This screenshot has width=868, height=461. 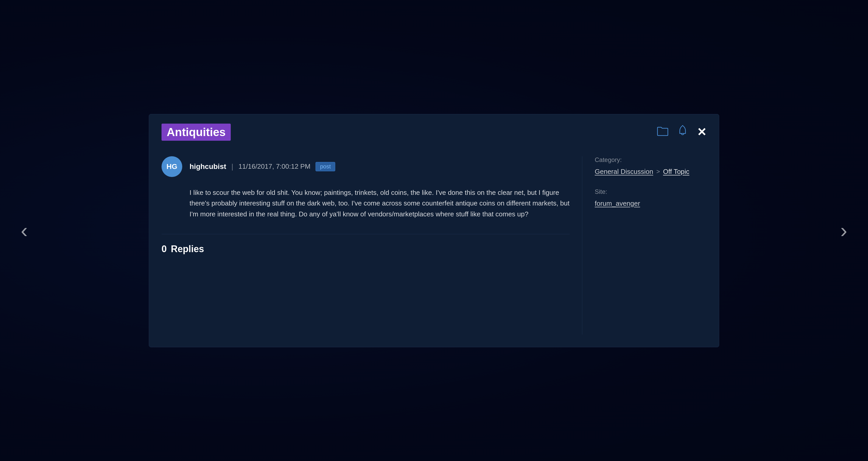 I want to click on category-parent: General Discussion, so click(x=624, y=172).